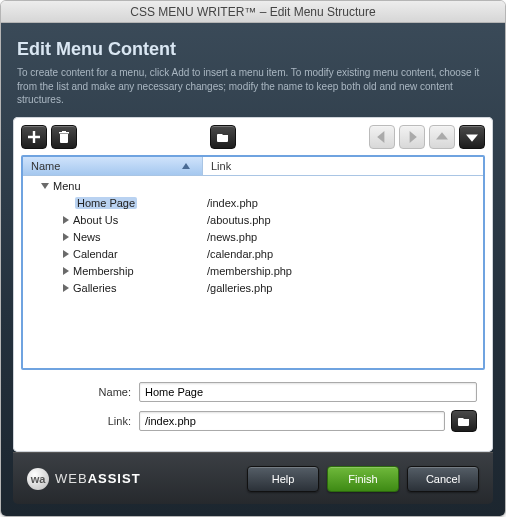 Image resolution: width=506 pixels, height=517 pixels. Describe the element at coordinates (292, 421) in the screenshot. I see `link-input` at that location.